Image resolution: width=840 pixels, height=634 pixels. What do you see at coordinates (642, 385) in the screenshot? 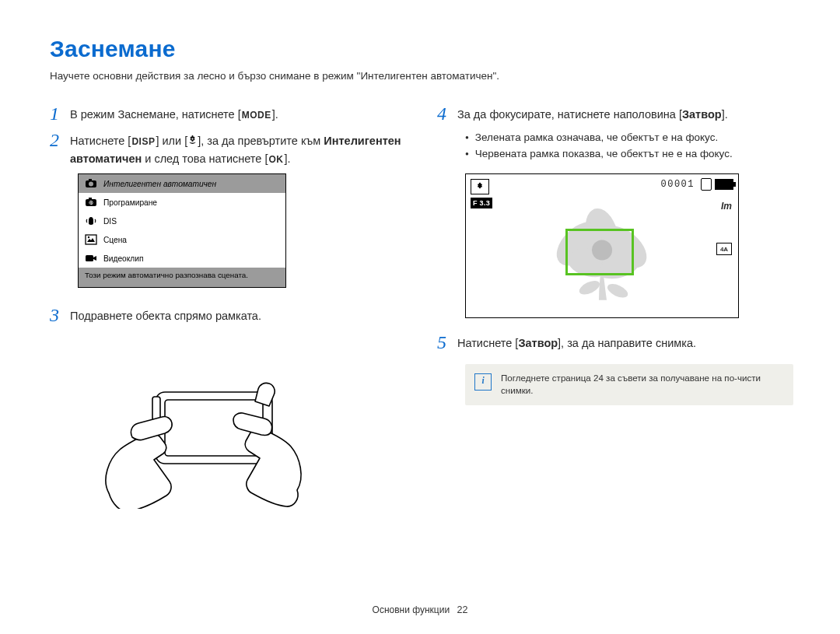
I see `tip-text: Погледнете страница 24 за съвети за полу…` at bounding box center [642, 385].